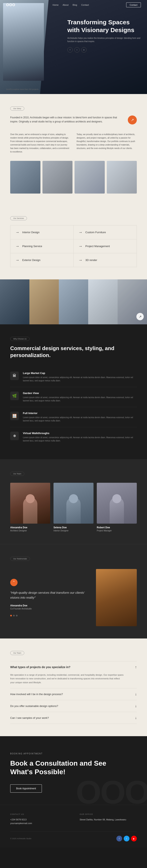 The image size is (147, 868). Describe the element at coordinates (34, 706) in the screenshot. I see `faq-question-2: Do you offer sustainable design options?` at that location.